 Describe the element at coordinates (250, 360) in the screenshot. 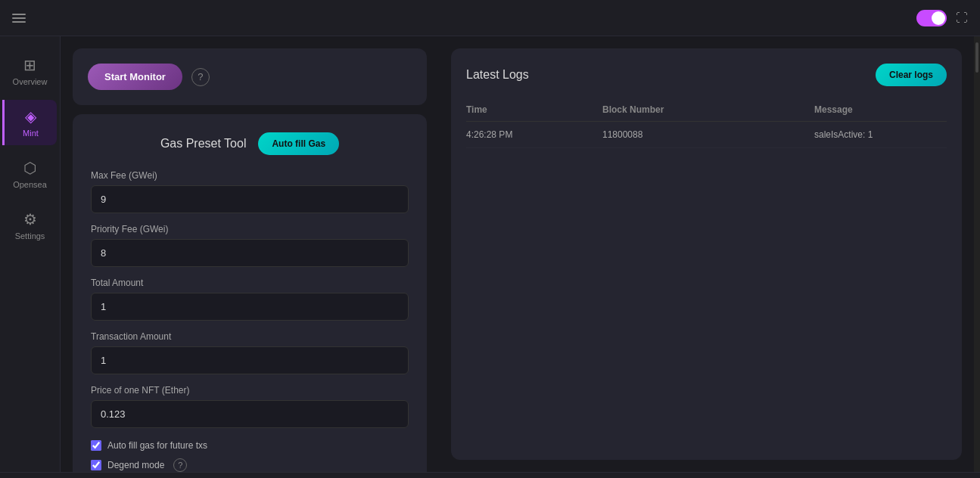

I see `transaction-amount-input` at that location.